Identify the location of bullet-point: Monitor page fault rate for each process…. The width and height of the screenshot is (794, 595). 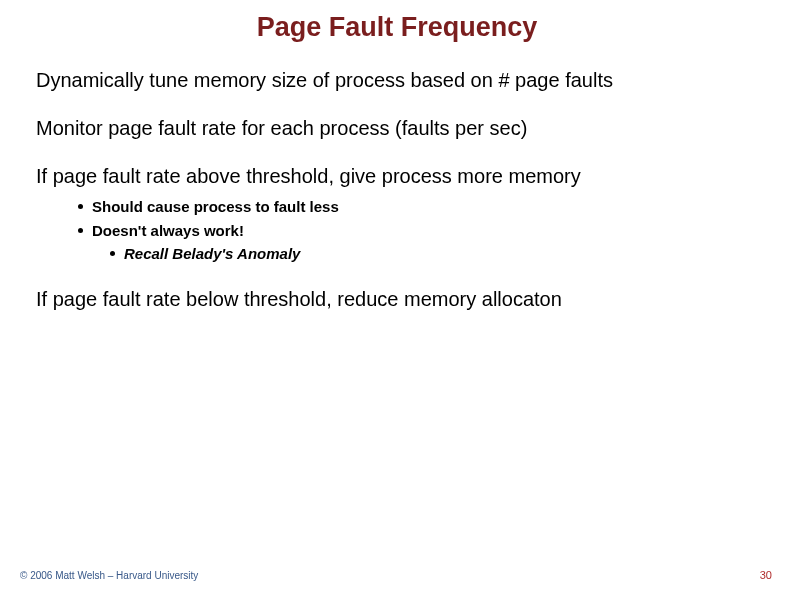
(397, 128).